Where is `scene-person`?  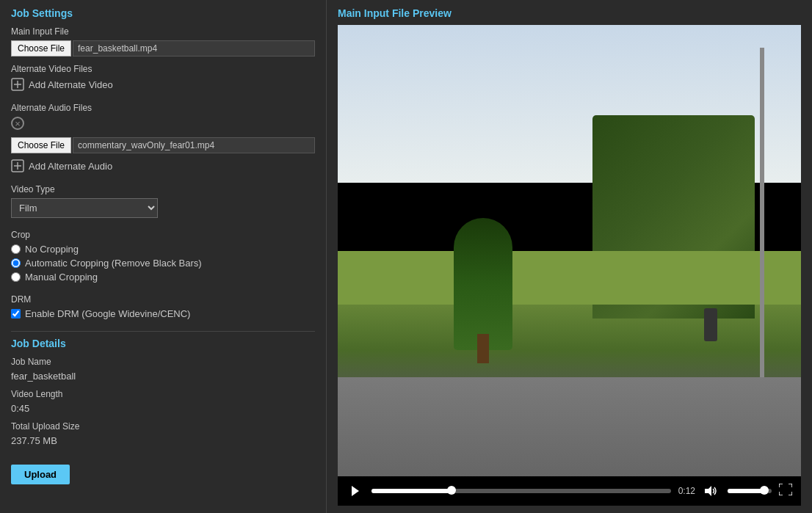 scene-person is located at coordinates (711, 324).